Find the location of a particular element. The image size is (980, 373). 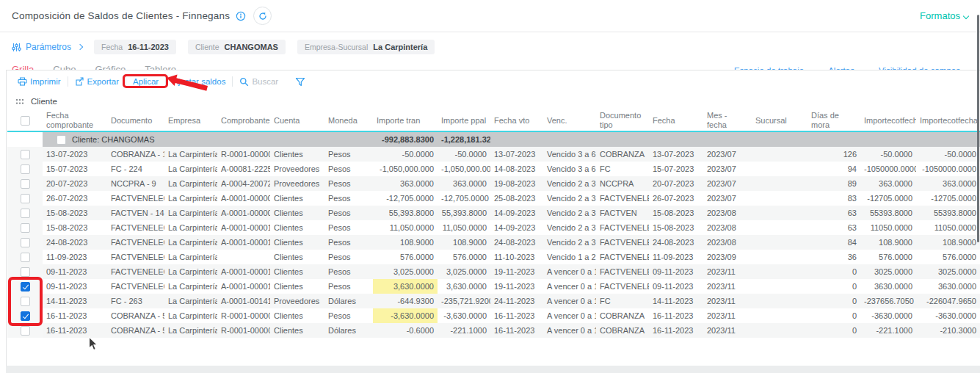

cell-importe_ppal: -50.0000 is located at coordinates (464, 154).